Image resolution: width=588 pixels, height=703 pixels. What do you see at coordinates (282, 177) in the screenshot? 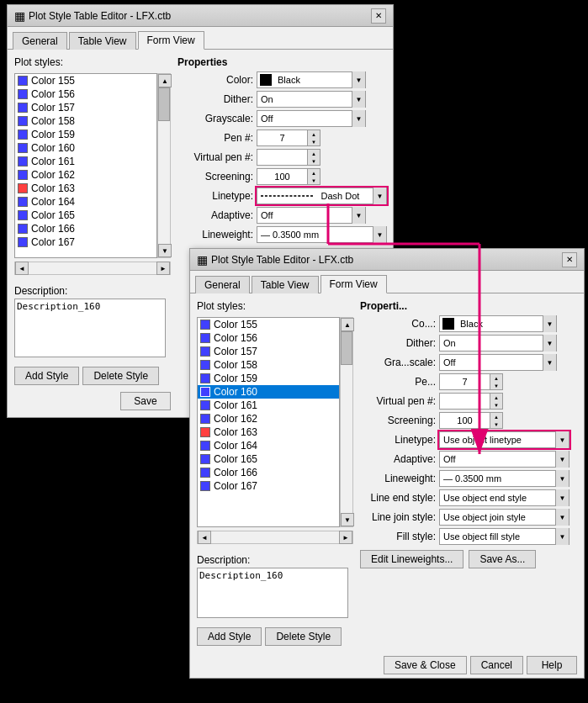
I see `window1-screening-input` at bounding box center [282, 177].